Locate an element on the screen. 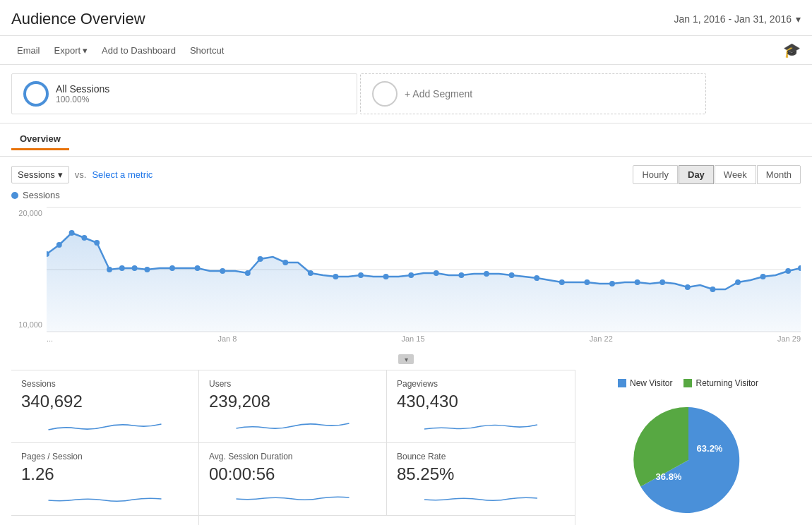  toolbar: Email Export ▾ Add to Dashboard Shortcut… is located at coordinates (406, 51).